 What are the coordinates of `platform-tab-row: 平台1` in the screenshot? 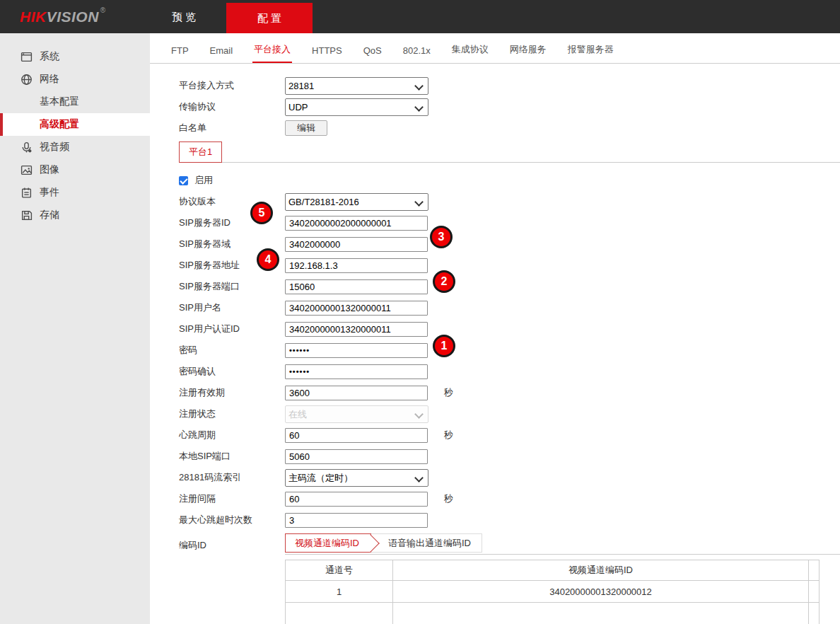 It's located at (509, 152).